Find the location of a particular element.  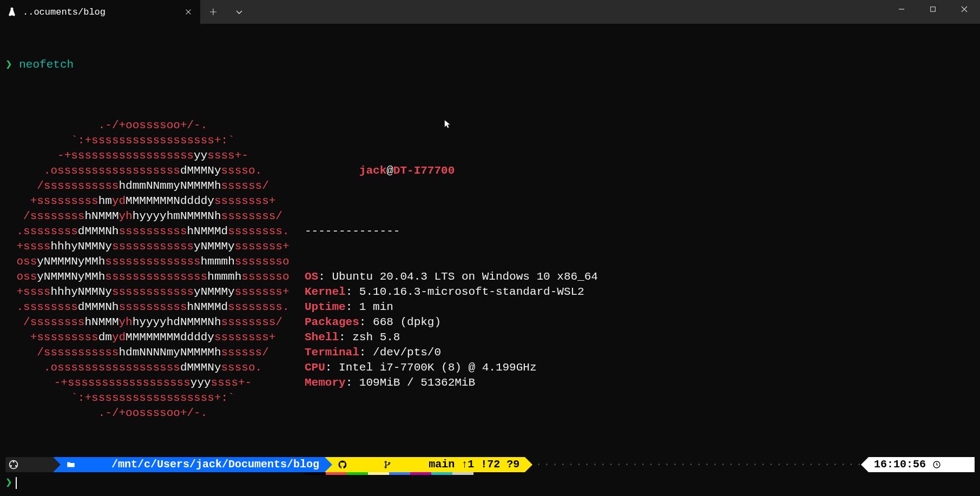

powerline-statusbar: /mnt/c/Users/jack/Documents/blog main ↑1… is located at coordinates (490, 465).